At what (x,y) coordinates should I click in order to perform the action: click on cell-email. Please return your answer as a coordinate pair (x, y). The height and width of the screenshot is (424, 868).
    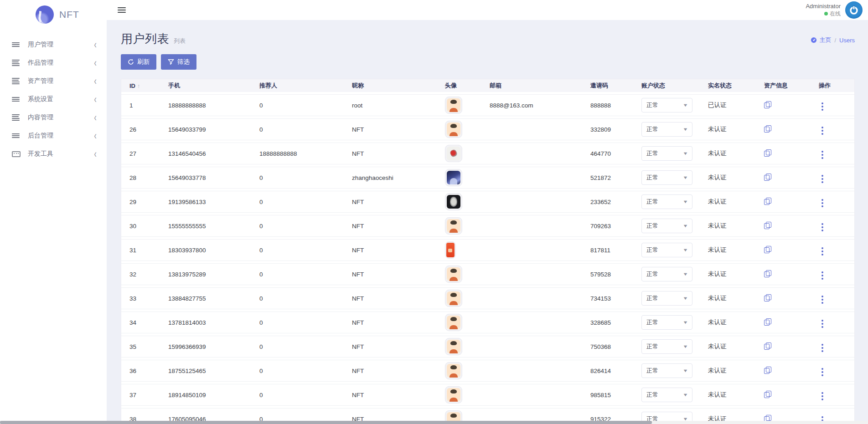
    Looking at the image, I should click on (532, 226).